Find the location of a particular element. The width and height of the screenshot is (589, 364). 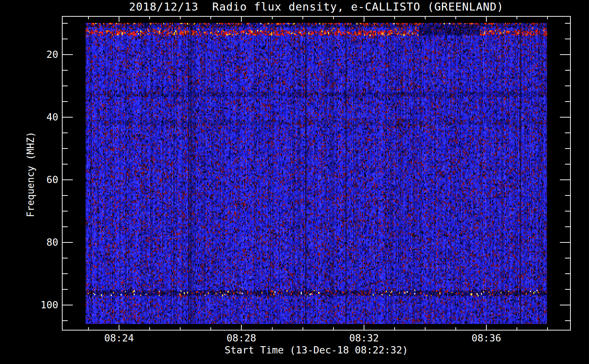

y-axis-title: Frequency (MHZ) is located at coordinates (31, 174).